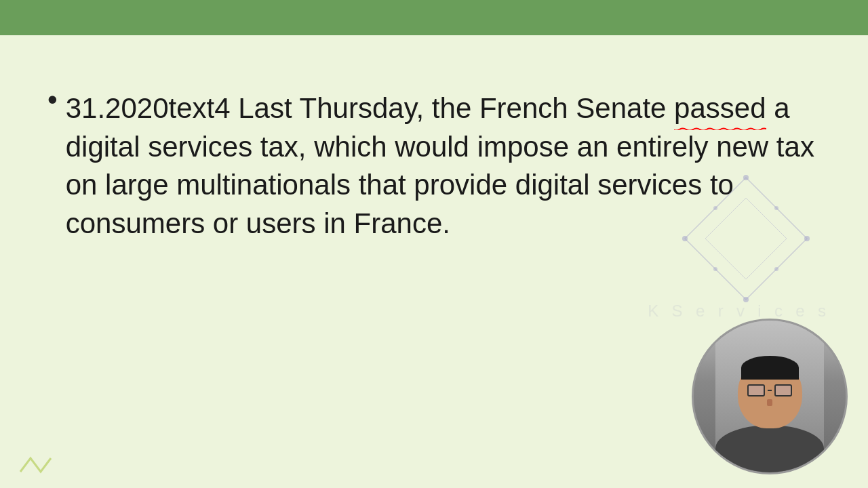 The width and height of the screenshot is (868, 488). Describe the element at coordinates (720, 108) in the screenshot. I see `word-passed: passed` at that location.